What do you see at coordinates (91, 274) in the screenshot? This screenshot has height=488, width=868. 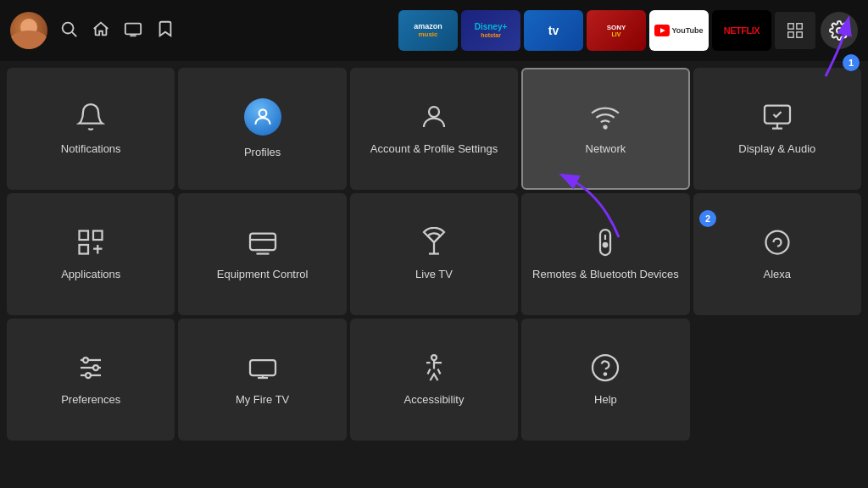 I see `applications-label: Applications` at bounding box center [91, 274].